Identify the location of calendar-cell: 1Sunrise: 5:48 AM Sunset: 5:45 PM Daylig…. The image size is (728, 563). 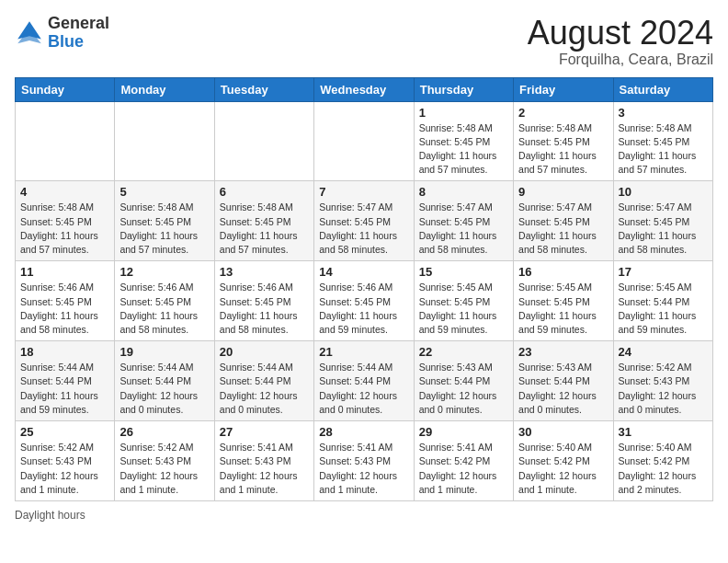
(463, 142).